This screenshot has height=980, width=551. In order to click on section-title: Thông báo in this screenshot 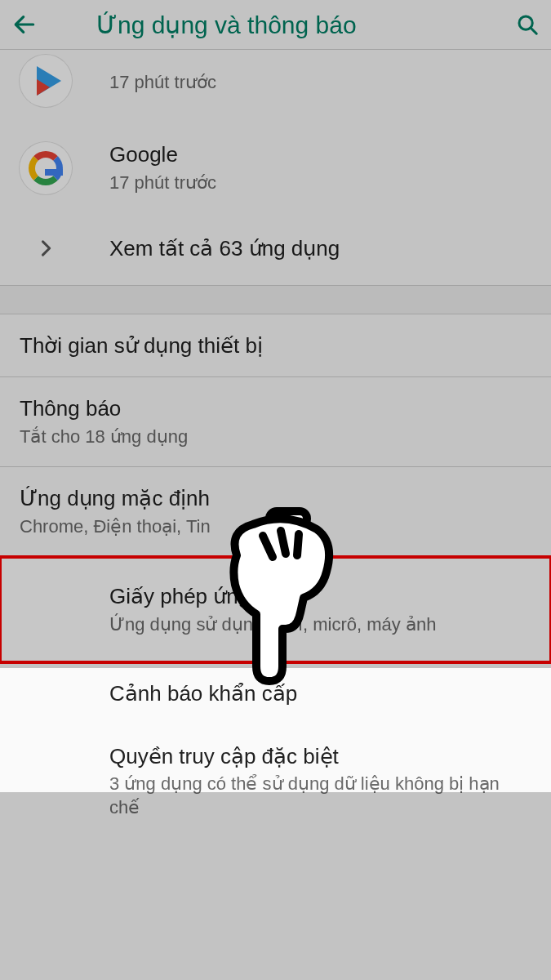, I will do `click(276, 408)`.